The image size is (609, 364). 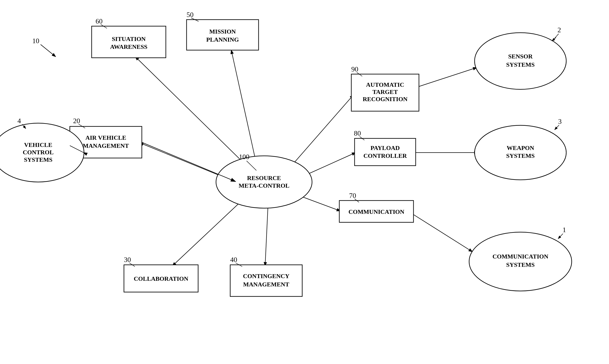 What do you see at coordinates (209, 231) in the screenshot?
I see `line-collaboration` at bounding box center [209, 231].